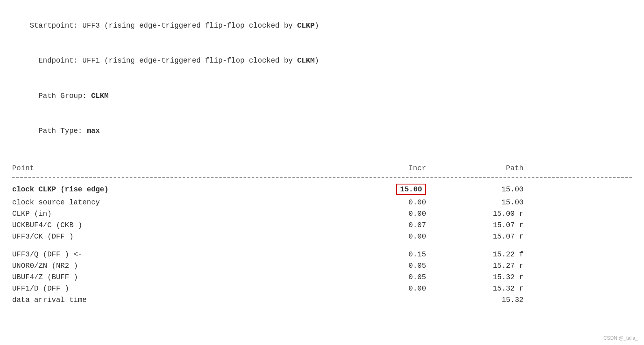 This screenshot has height=345, width=644. Describe the element at coordinates (187, 237) in the screenshot. I see `cell-point: UFF3/CK (DFF )` at that location.